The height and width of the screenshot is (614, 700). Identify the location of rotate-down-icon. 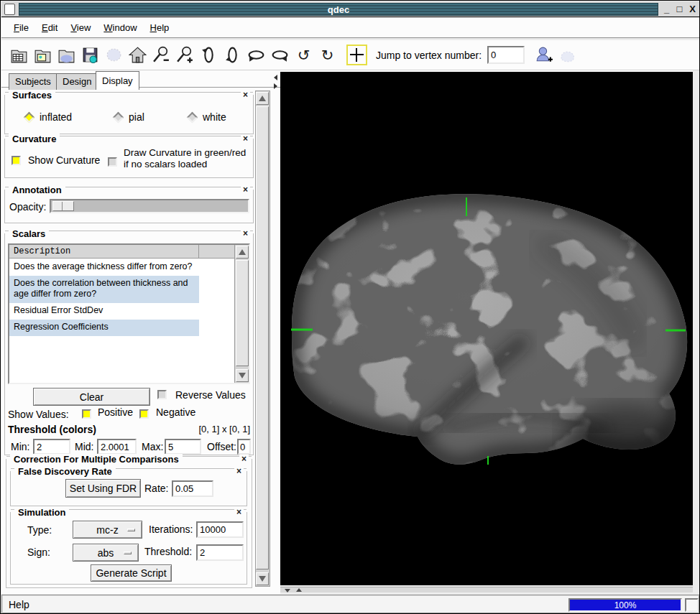
(233, 55).